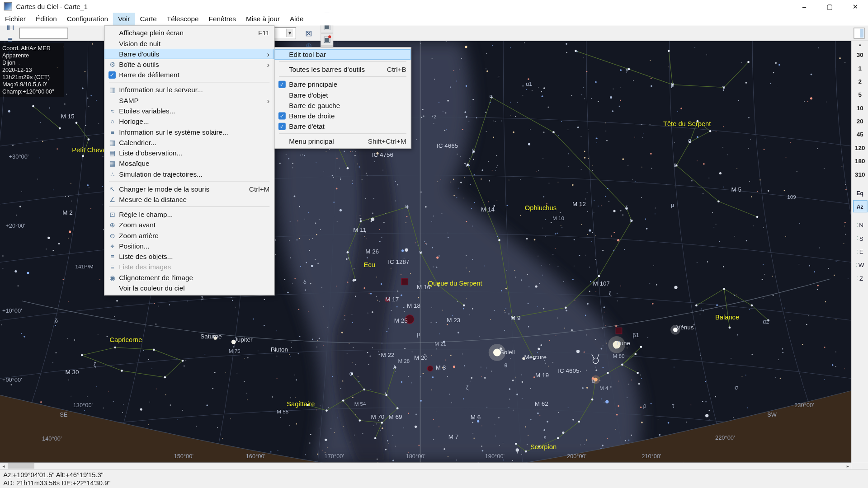  I want to click on constellation-label: Balance, so click(727, 317).